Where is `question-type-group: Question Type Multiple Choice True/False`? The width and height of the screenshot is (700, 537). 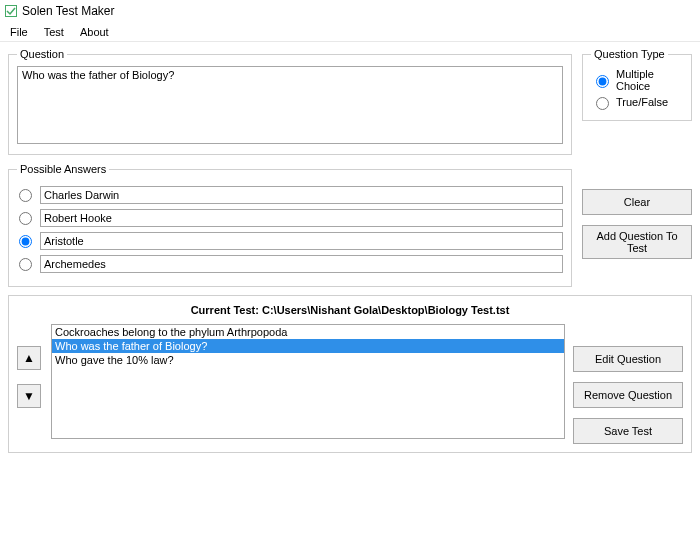 question-type-group: Question Type Multiple Choice True/False is located at coordinates (637, 84).